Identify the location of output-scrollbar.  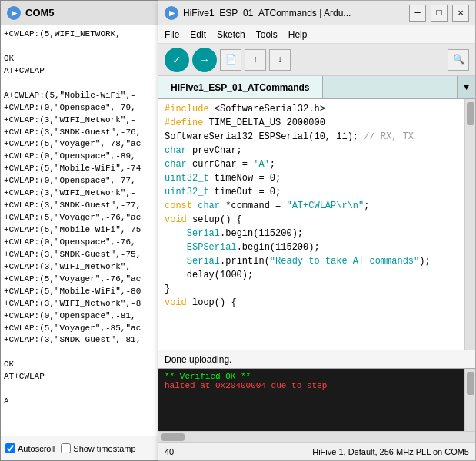
(470, 400).